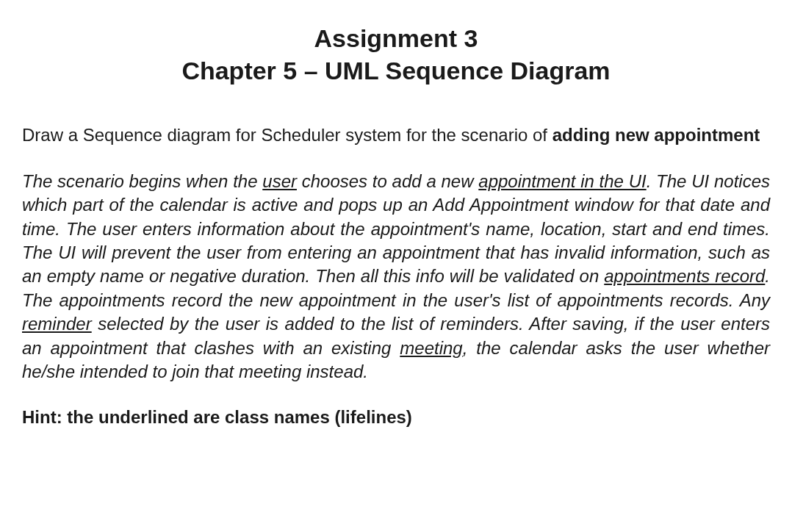  I want to click on chapter-title: Chapter 5 – UML Sequence Diagram, so click(396, 71).